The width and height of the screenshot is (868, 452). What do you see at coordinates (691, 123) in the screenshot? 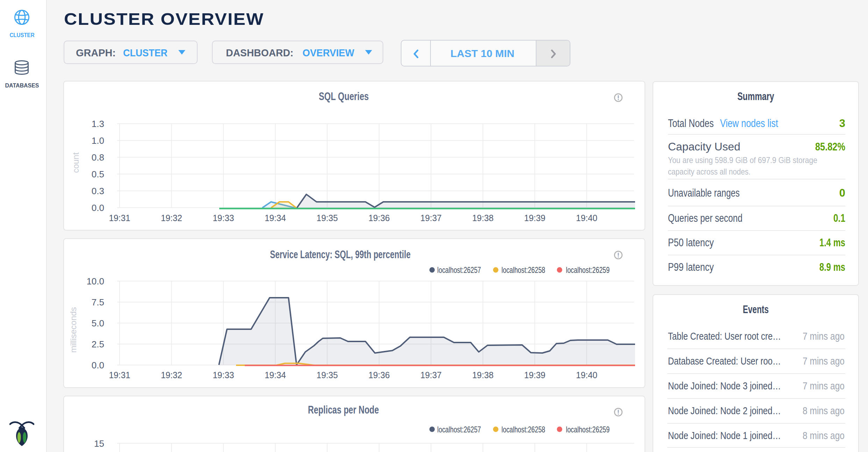
I see `svg-text: Total Nodes` at bounding box center [691, 123].